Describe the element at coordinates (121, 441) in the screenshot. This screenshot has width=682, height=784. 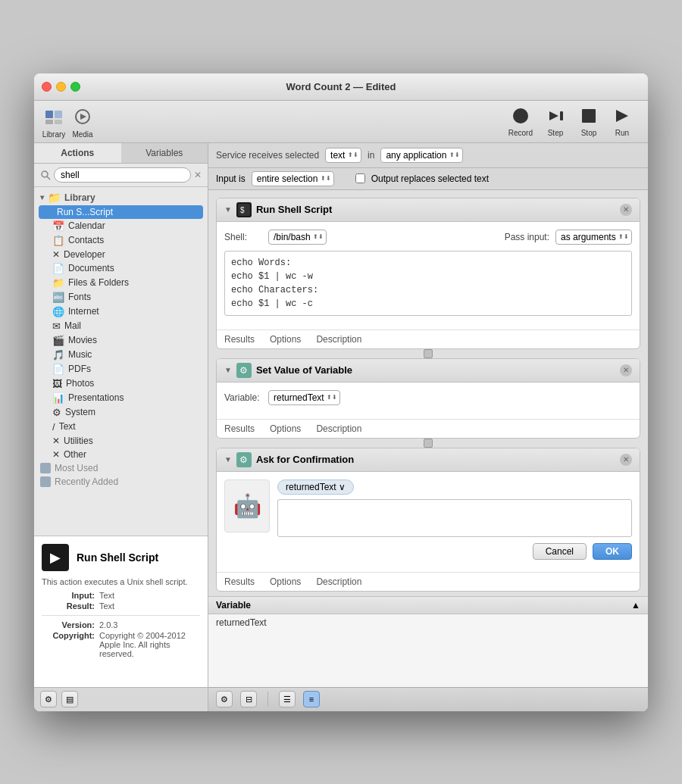
I see `tree-item-utilities: ✕ Utilities` at that location.